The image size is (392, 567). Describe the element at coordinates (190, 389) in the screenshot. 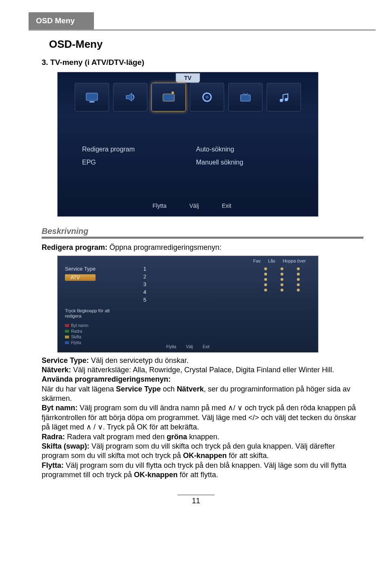

I see `p4-d: Nätverk` at that location.